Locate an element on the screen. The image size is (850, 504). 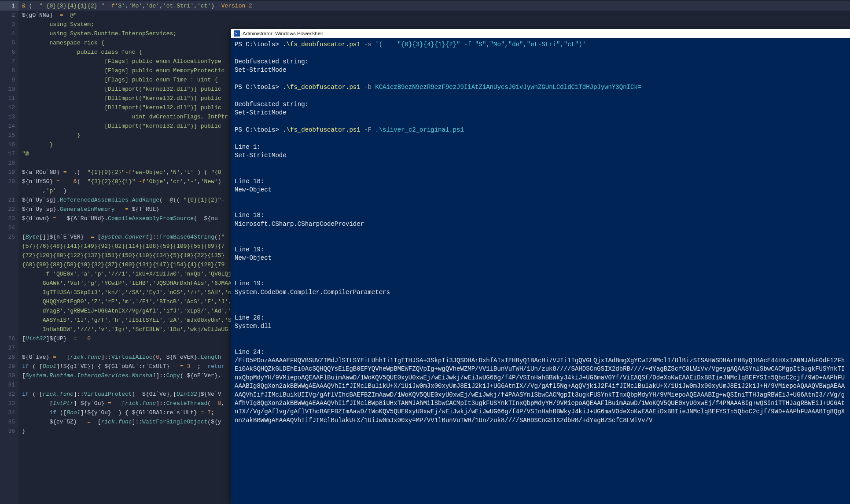
line-number: 17 is located at coordinates (9, 154).